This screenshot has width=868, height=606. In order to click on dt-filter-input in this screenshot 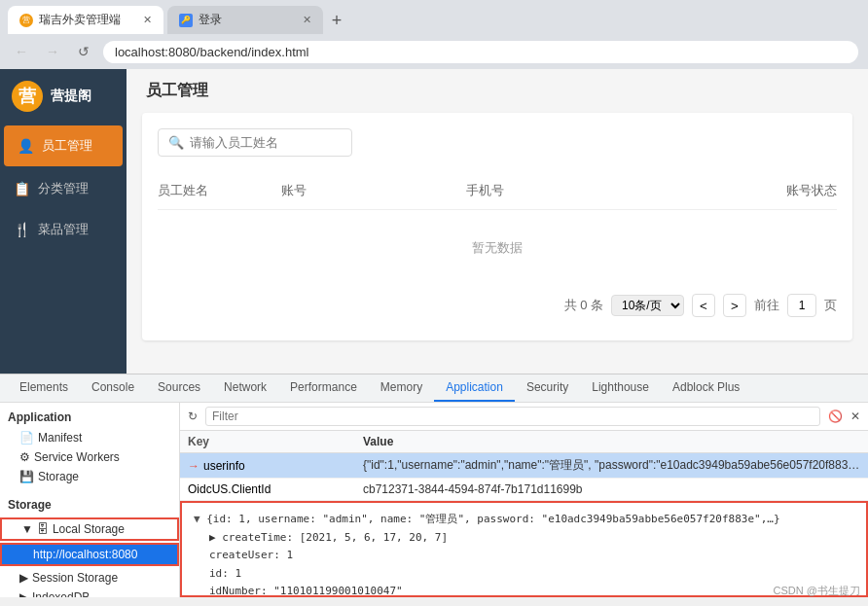, I will do `click(513, 416)`.